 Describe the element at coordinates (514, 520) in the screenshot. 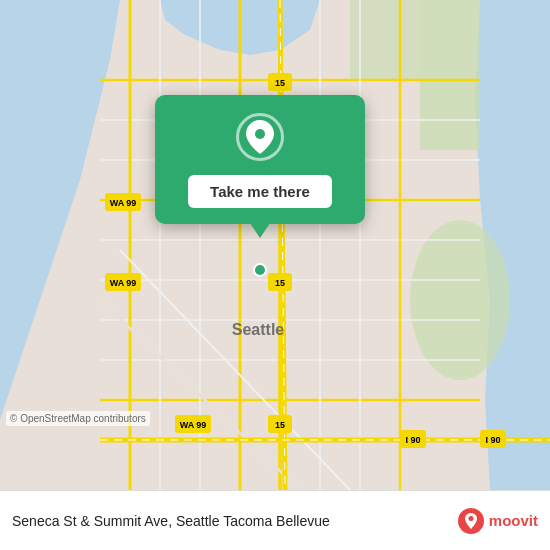

I see `moovit-brand-text: moovit` at that location.